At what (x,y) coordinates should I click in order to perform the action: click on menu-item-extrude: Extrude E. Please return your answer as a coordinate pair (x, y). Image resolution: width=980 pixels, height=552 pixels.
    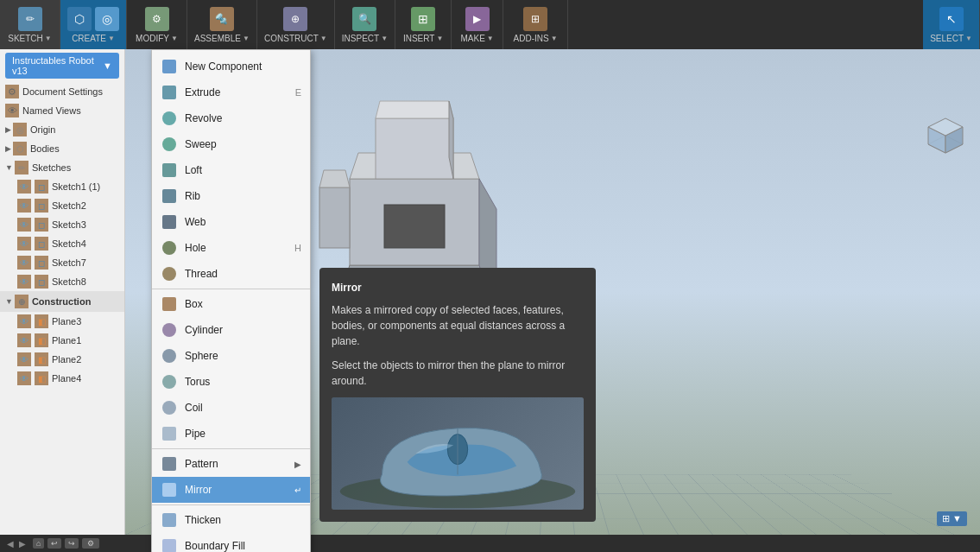
    Looking at the image, I should click on (231, 92).